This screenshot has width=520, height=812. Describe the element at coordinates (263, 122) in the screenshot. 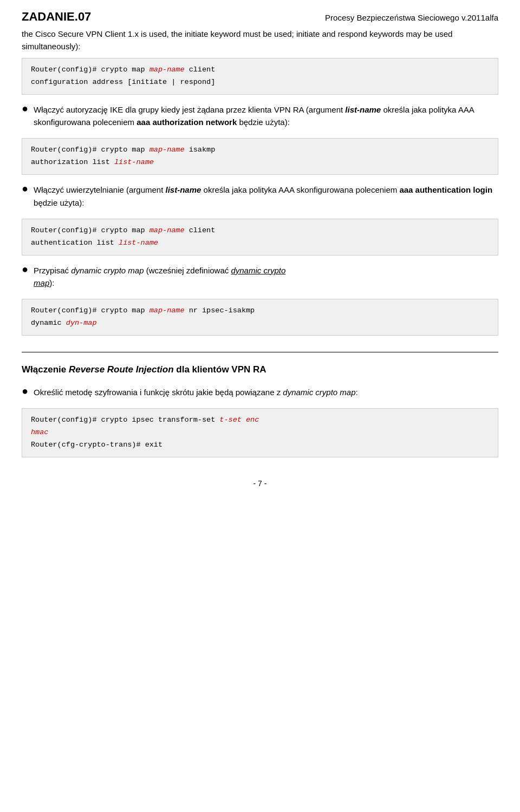

I see `bullet1-text-after: będzie użyta):` at that location.